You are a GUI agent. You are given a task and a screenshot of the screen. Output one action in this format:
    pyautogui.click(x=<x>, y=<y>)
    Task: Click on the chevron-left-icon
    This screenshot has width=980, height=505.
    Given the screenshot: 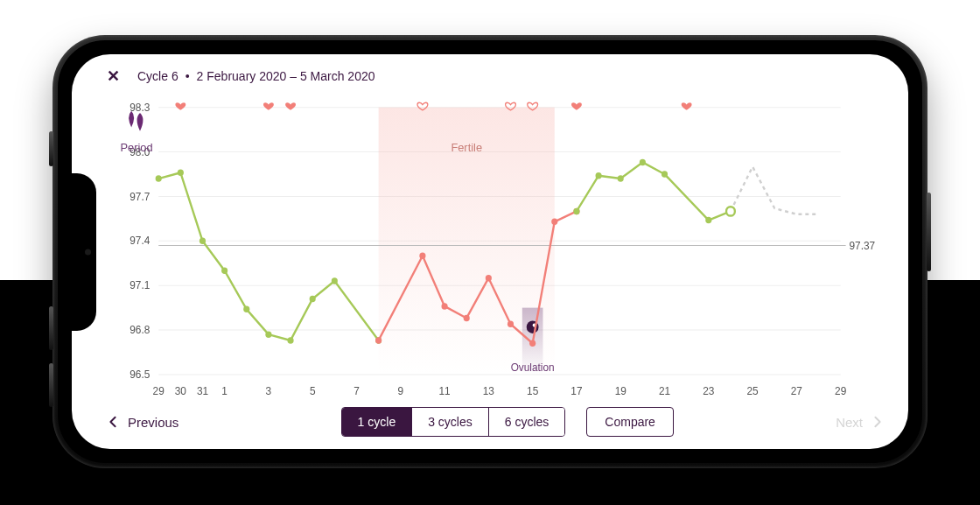 What is the action you would take?
    pyautogui.click(x=113, y=422)
    